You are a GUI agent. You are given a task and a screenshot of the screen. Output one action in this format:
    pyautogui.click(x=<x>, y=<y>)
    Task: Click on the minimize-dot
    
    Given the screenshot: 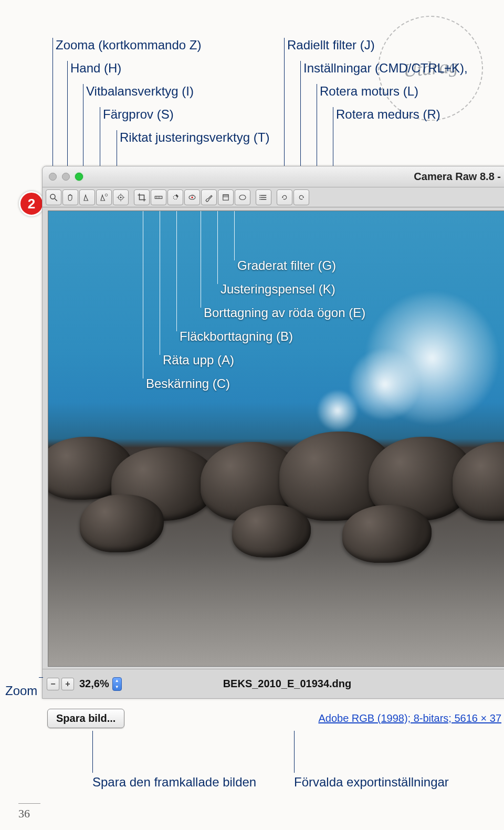 What is the action you would take?
    pyautogui.click(x=66, y=176)
    